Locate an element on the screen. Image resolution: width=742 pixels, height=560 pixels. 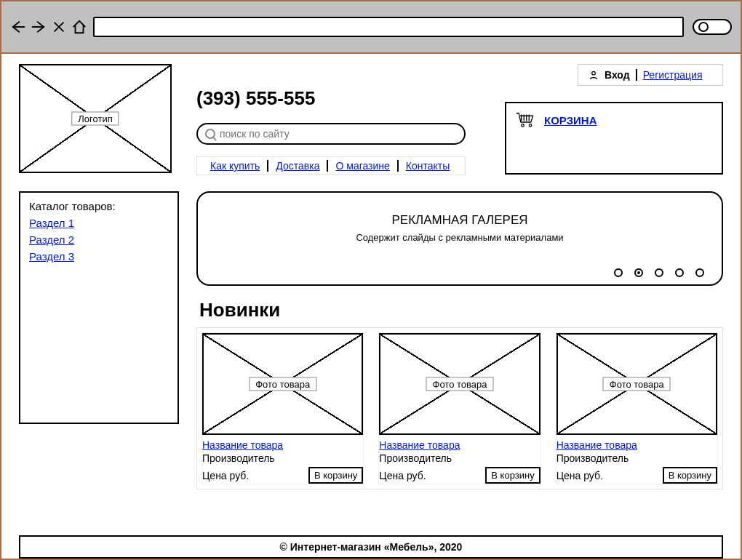
site-search is located at coordinates (331, 134).